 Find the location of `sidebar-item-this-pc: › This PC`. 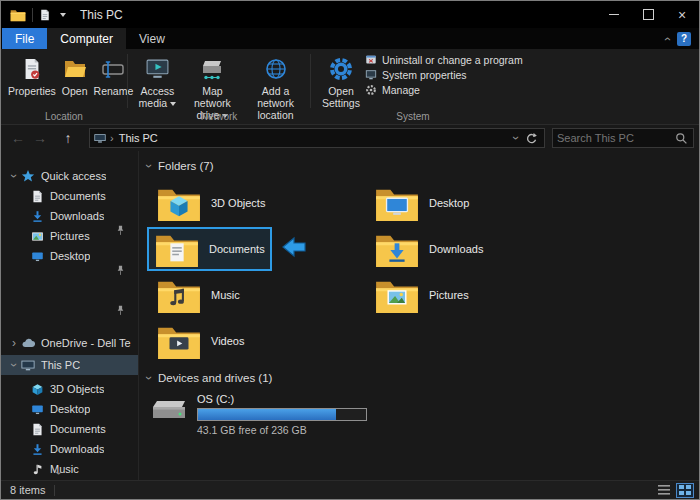

sidebar-item-this-pc: › This PC is located at coordinates (70, 365).